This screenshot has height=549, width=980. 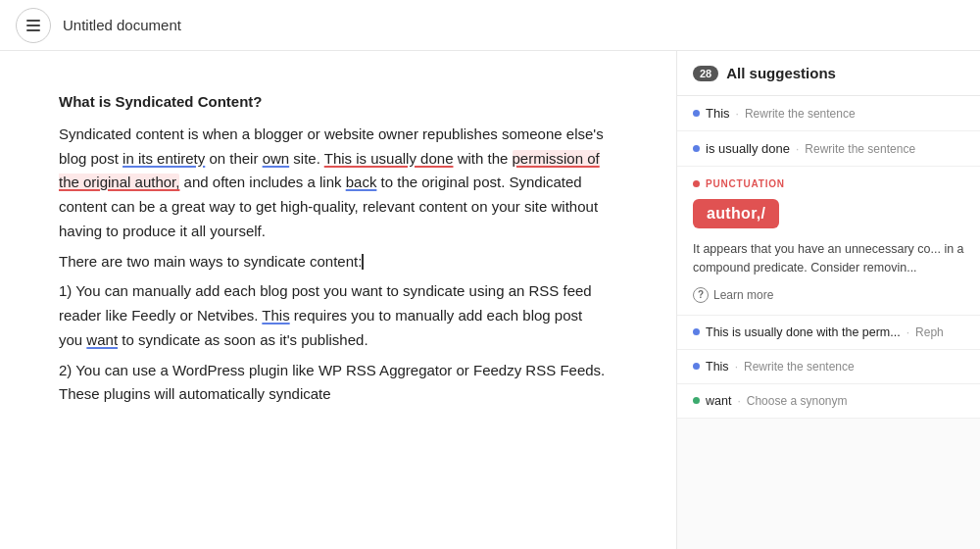 I want to click on menu-icon, so click(x=33, y=25).